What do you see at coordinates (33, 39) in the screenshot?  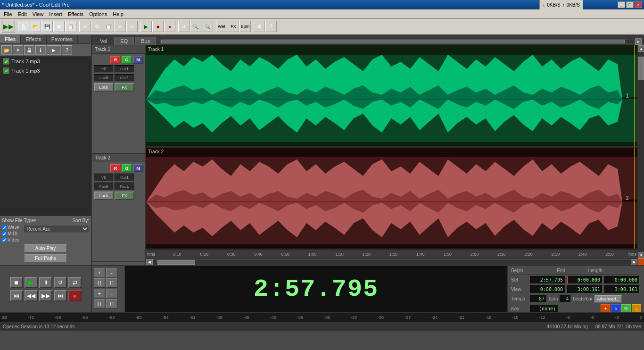 I see `tab-effects: Effects` at bounding box center [33, 39].